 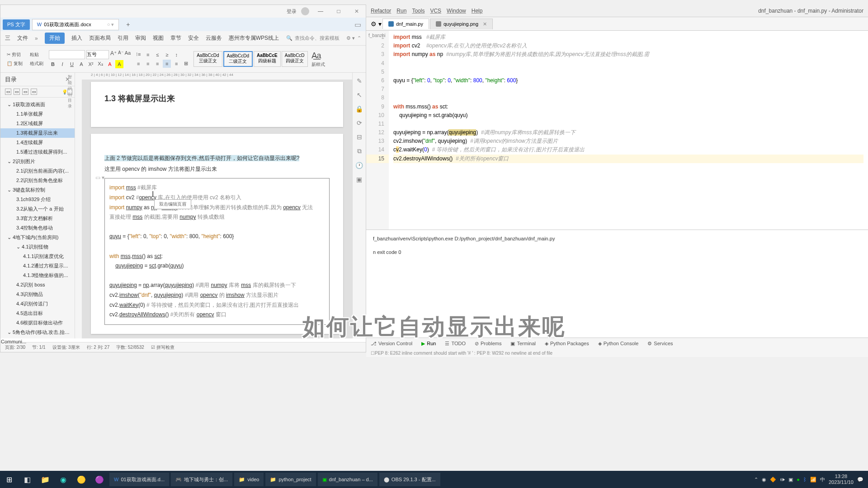 What do you see at coordinates (208, 59) in the screenshot?
I see `style-box-1: AaBbCcDd三级正文` at bounding box center [208, 59].